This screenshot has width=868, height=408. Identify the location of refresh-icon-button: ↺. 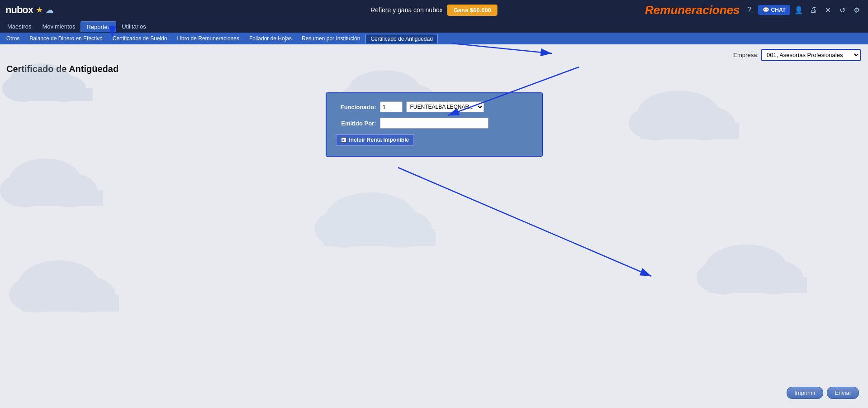
(842, 10).